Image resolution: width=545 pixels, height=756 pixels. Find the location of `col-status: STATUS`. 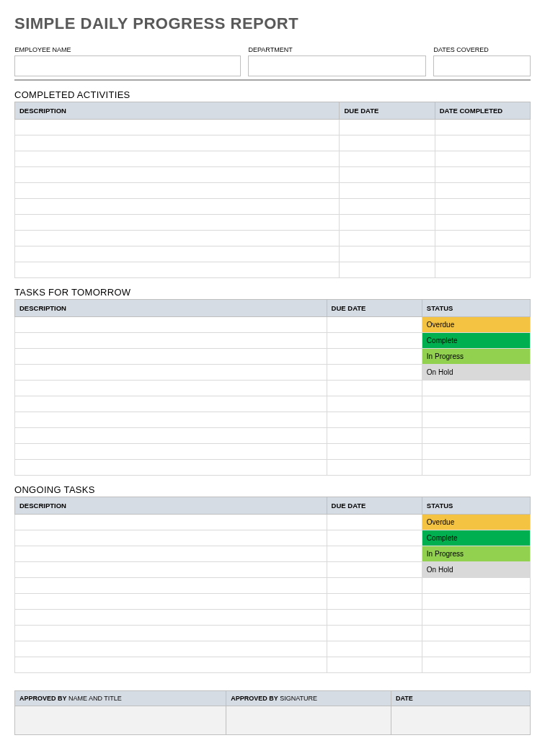

col-status: STATUS is located at coordinates (476, 308).